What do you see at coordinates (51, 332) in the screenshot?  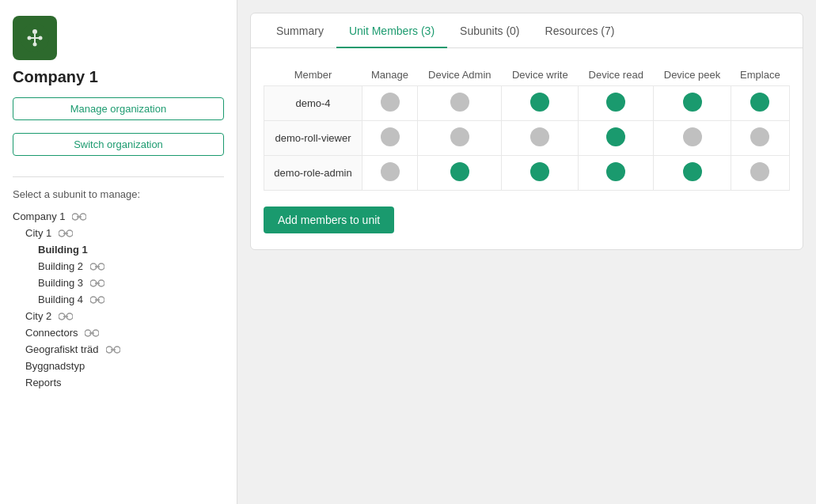 I see `tree-item-label: Connectors` at bounding box center [51, 332].